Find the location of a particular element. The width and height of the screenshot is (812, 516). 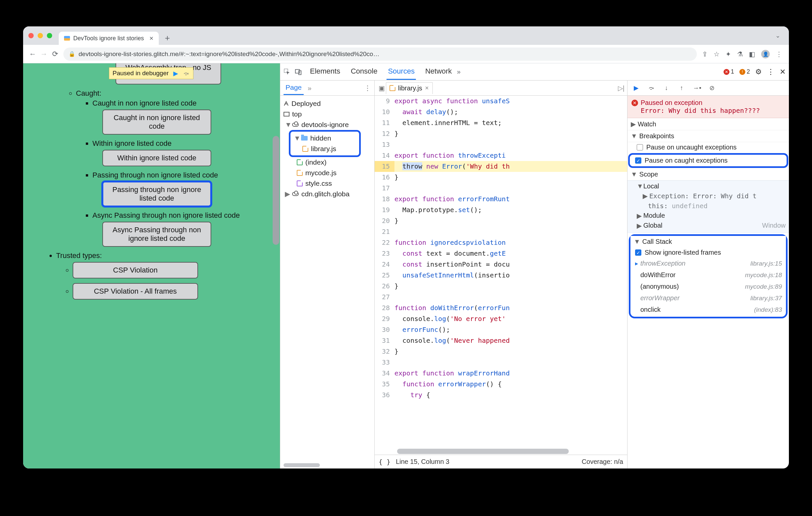

bookmark-icon: ☆ is located at coordinates (717, 54).